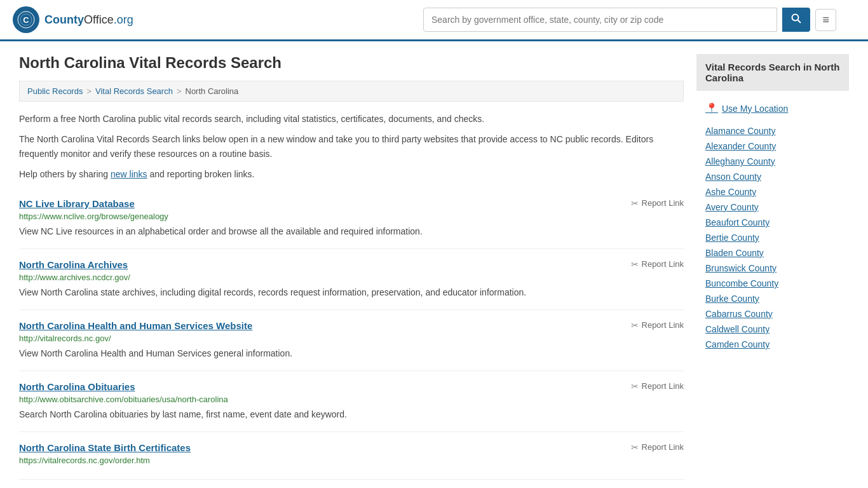  I want to click on county-link-14: Camden County, so click(737, 344).